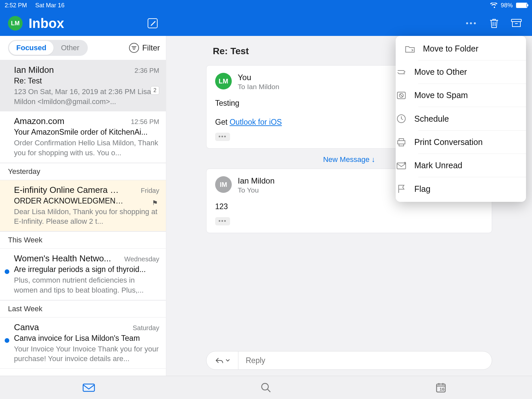 The width and height of the screenshot is (532, 399). What do you see at coordinates (223, 81) in the screenshot?
I see `sender-avatar: LM` at bounding box center [223, 81].